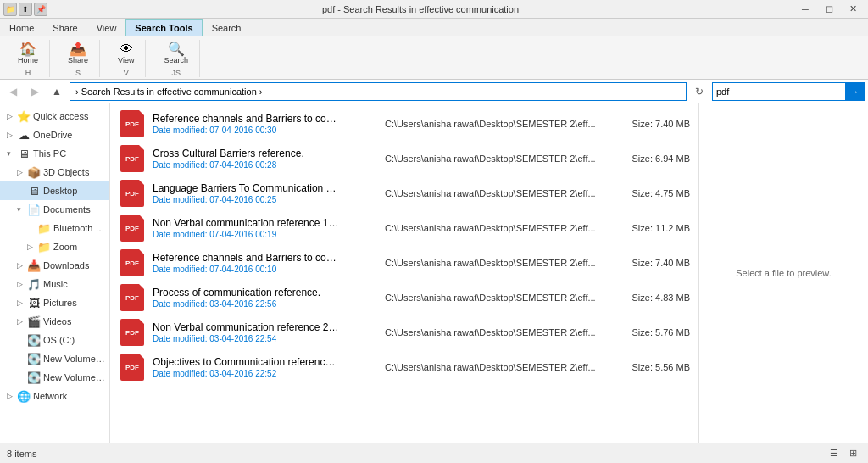 The width and height of the screenshot is (868, 463). I want to click on search-ribbon-label: Search, so click(176, 60).